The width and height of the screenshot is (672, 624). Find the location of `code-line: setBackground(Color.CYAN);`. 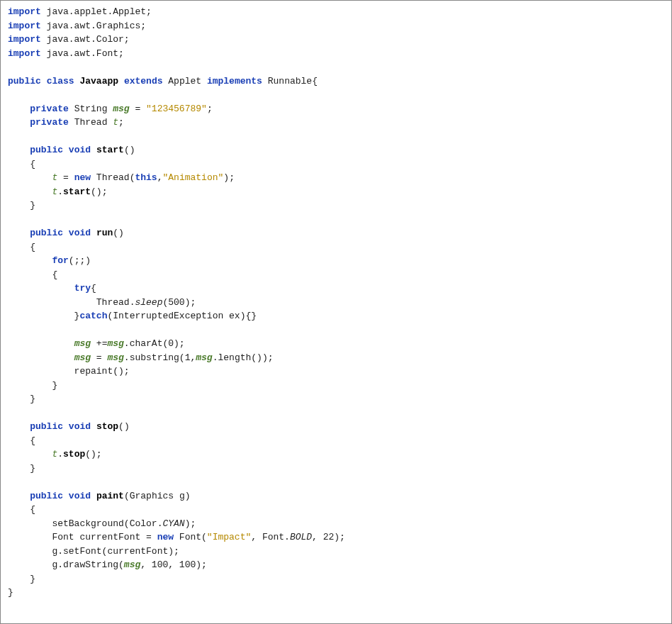

code-line: setBackground(Color.CYAN); is located at coordinates (336, 524).